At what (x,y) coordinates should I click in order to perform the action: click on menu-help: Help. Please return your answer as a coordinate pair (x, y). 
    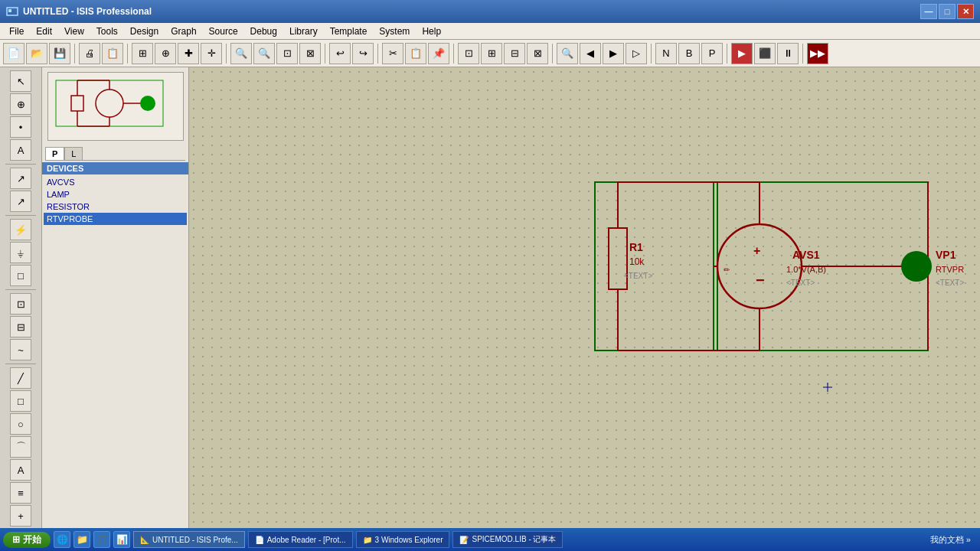
    Looking at the image, I should click on (432, 31).